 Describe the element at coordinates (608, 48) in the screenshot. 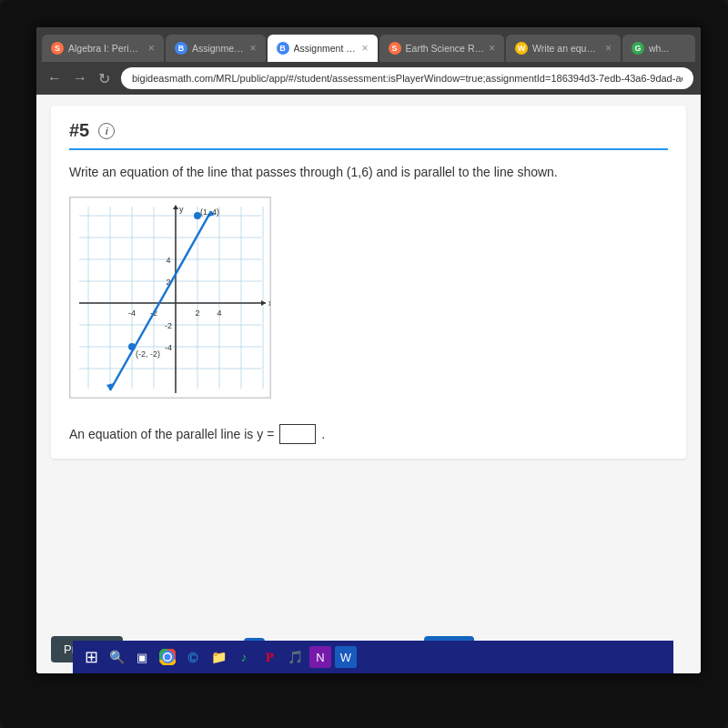

I see `tab-close-5: ×` at that location.